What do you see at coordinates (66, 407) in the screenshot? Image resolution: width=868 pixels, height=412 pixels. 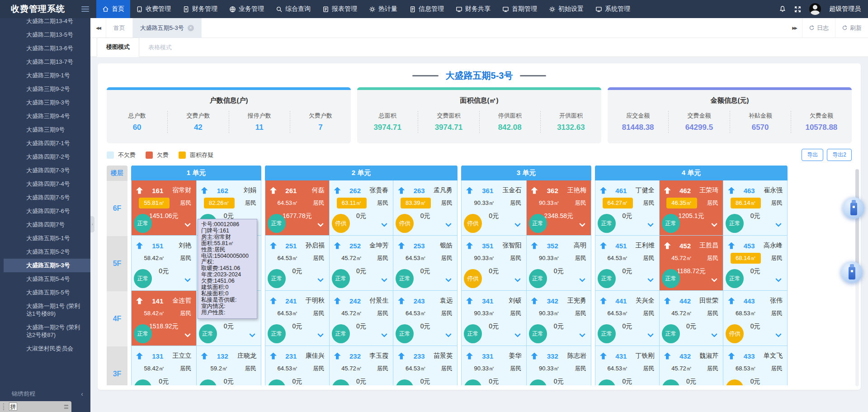 I see `ime-options-icon` at bounding box center [66, 407].